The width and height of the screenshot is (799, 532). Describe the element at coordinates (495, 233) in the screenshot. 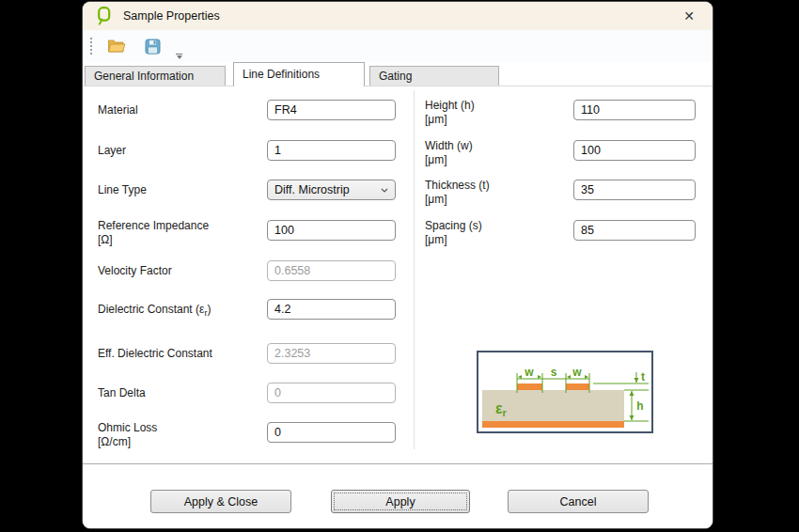

I see `spacing-label: Spacing (s) [μm]` at that location.